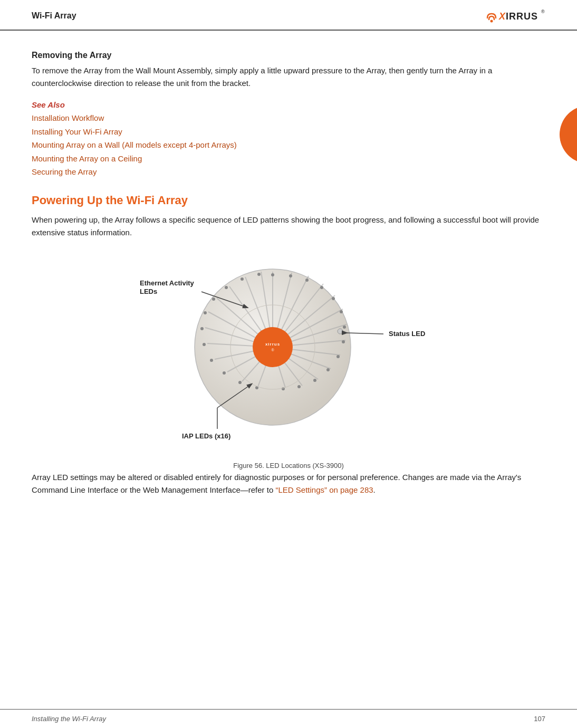 This screenshot has width=577, height=728. Describe the element at coordinates (514, 16) in the screenshot. I see `logo: XIRRUS ®` at that location.